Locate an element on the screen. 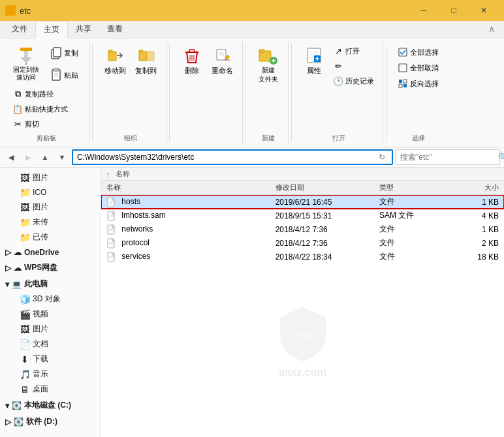  properties-icon is located at coordinates (314, 55).